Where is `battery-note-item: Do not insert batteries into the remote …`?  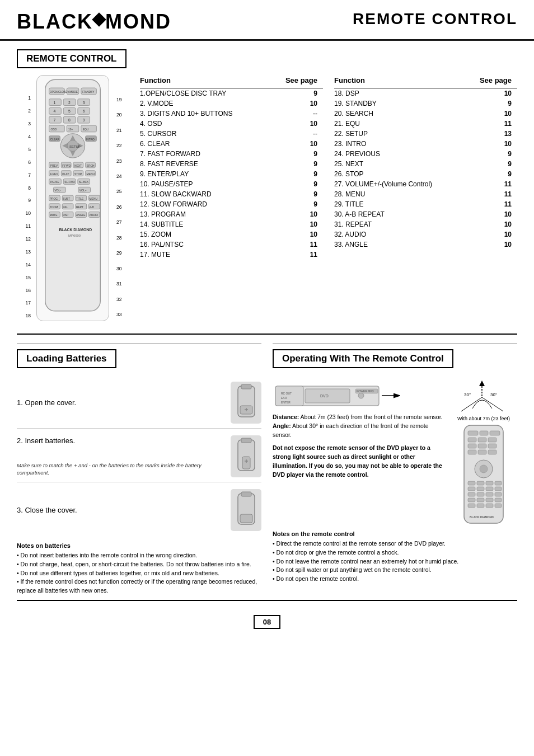
battery-note-item: Do not insert batteries into the remote … is located at coordinates (139, 556).